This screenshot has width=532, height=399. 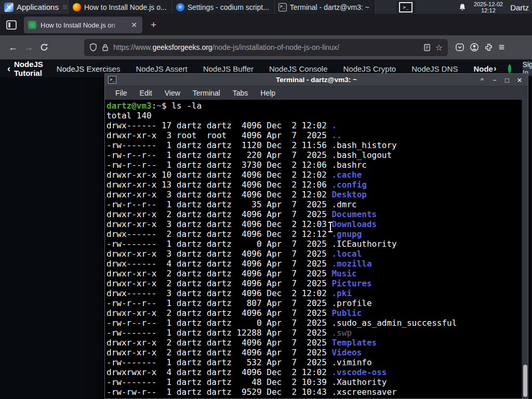 I want to click on clock-date: 2025-12-02, so click(x=488, y=4).